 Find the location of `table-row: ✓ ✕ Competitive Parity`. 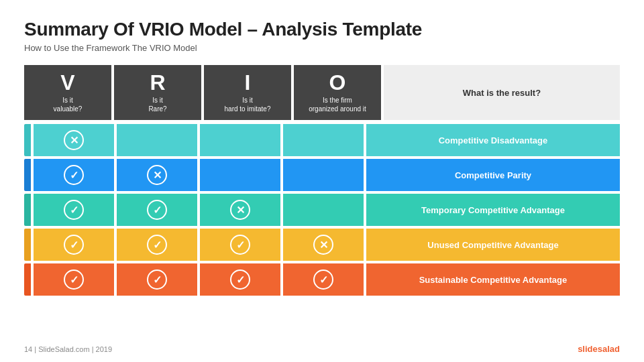

table-row: ✓ ✕ Competitive Parity is located at coordinates (322, 175).